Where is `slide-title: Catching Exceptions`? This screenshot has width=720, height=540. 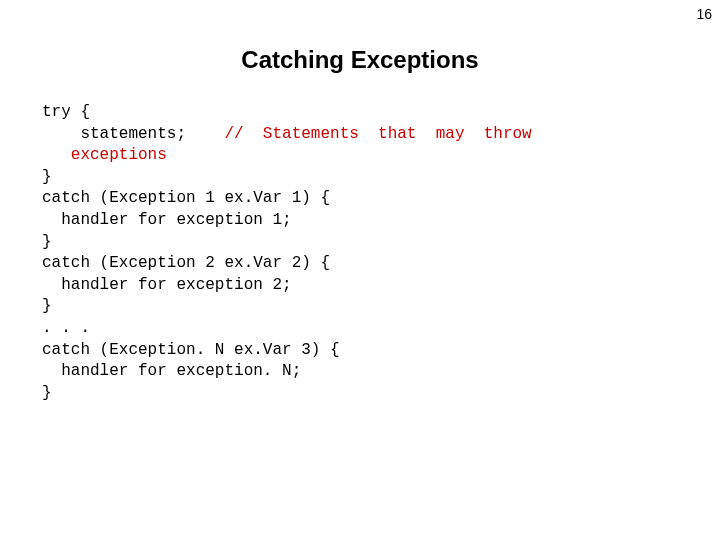 slide-title: Catching Exceptions is located at coordinates (360, 60).